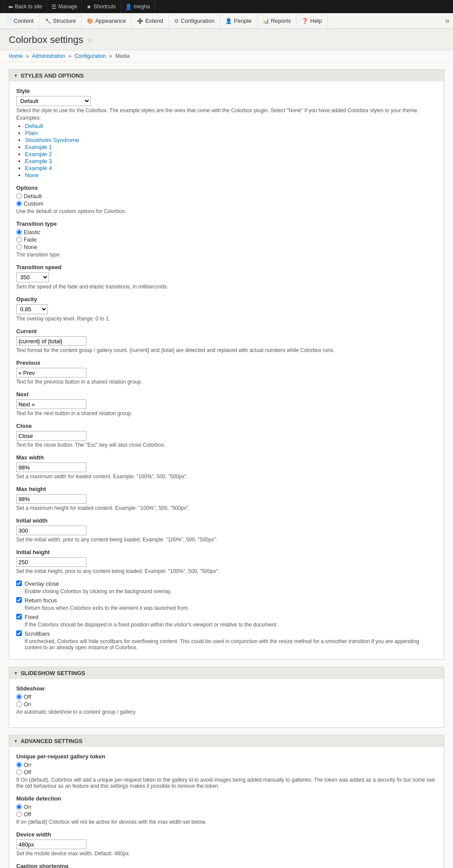 The width and height of the screenshot is (453, 868). What do you see at coordinates (231, 168) in the screenshot?
I see `list-item: Example 4` at bounding box center [231, 168].